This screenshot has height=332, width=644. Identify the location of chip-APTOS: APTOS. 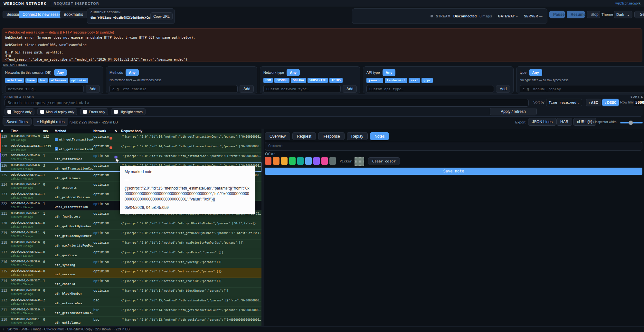
(336, 81).